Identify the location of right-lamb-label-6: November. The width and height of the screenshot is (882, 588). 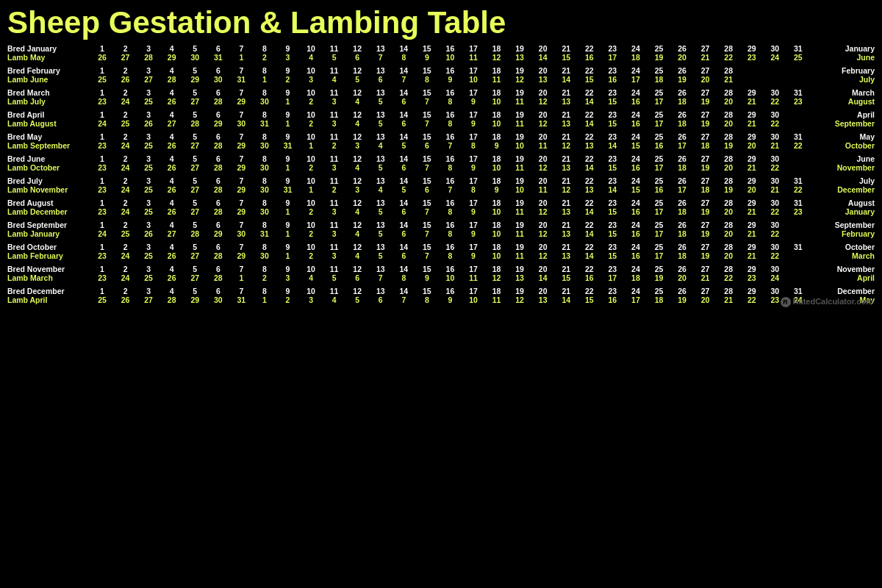
(842, 168).